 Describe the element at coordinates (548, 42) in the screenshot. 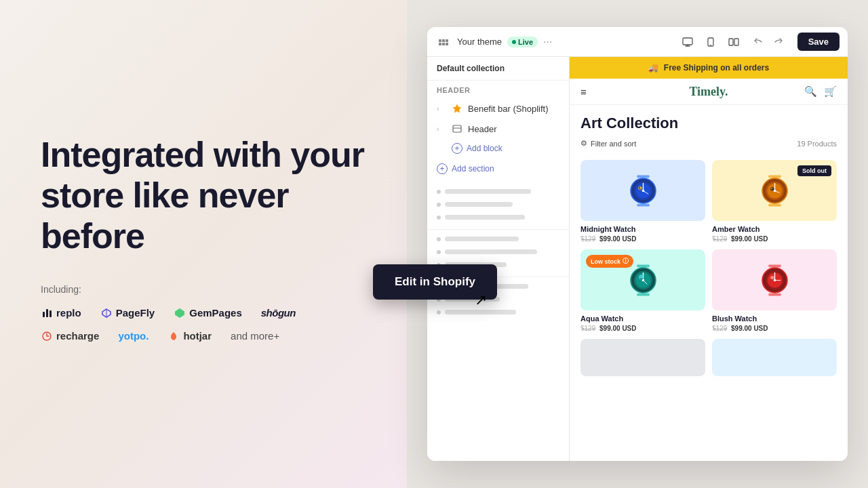

I see `more-options-button: ···` at that location.